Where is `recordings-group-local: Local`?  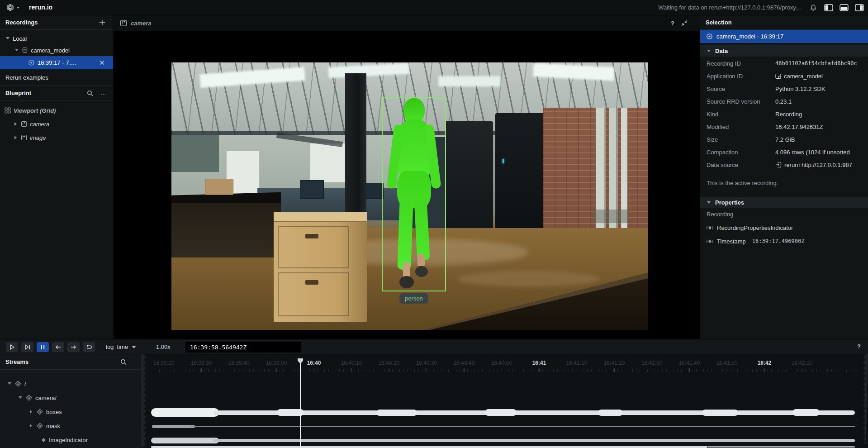 recordings-group-local: Local is located at coordinates (57, 38).